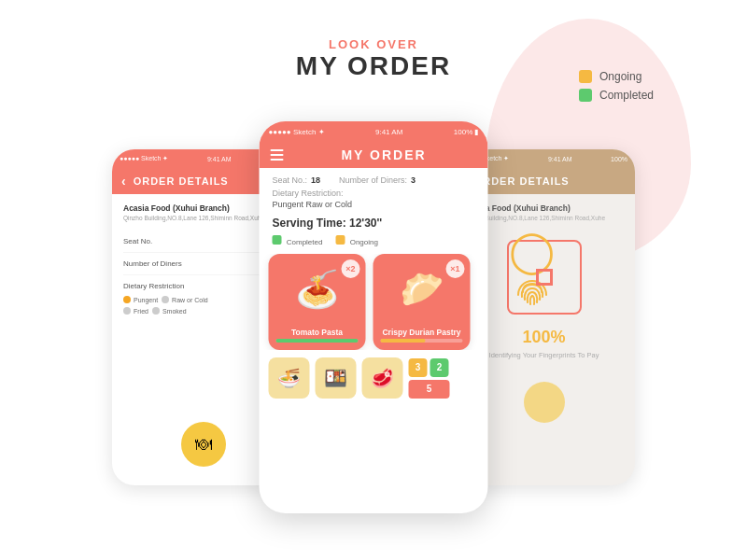  What do you see at coordinates (140, 300) in the screenshot?
I see `left-tag-pungent: Pungent` at bounding box center [140, 300].